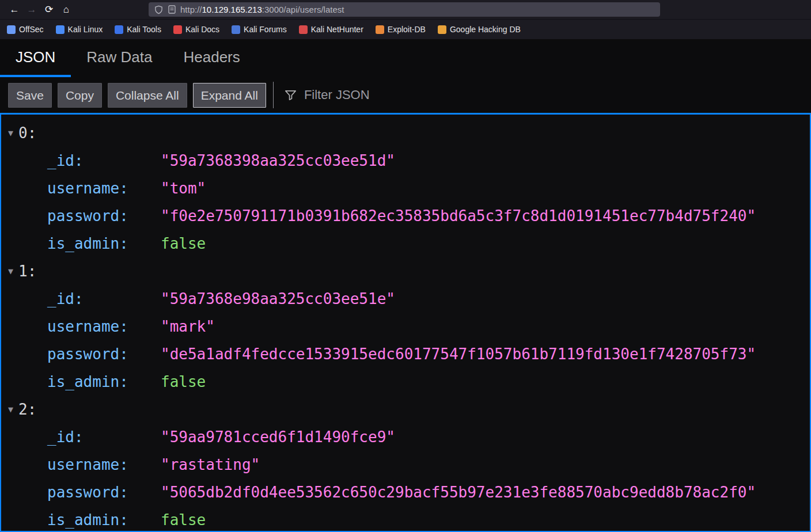 Image resolution: width=811 pixels, height=532 pixels. I want to click on tab-headers: Headers, so click(212, 58).